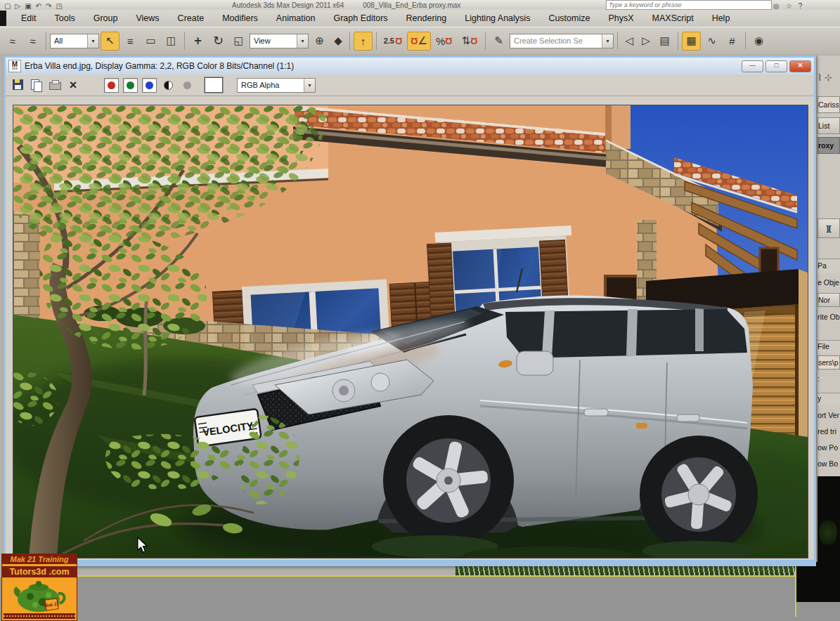 The width and height of the screenshot is (840, 621). I want to click on blue-channel-icon, so click(149, 86).